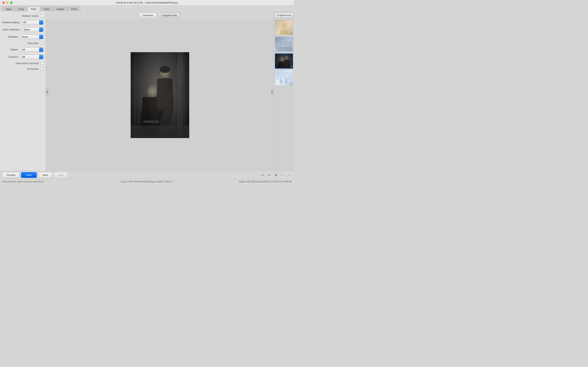 Image resolution: width=588 pixels, height=367 pixels. I want to click on portrait-svg, so click(160, 95).